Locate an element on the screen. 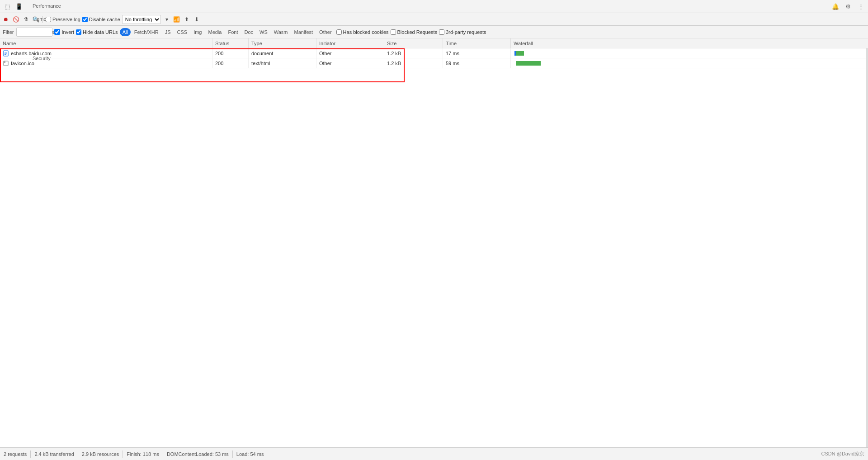 This screenshot has height=460, width=868. preserve-log-label: Preserve log is located at coordinates (63, 19).